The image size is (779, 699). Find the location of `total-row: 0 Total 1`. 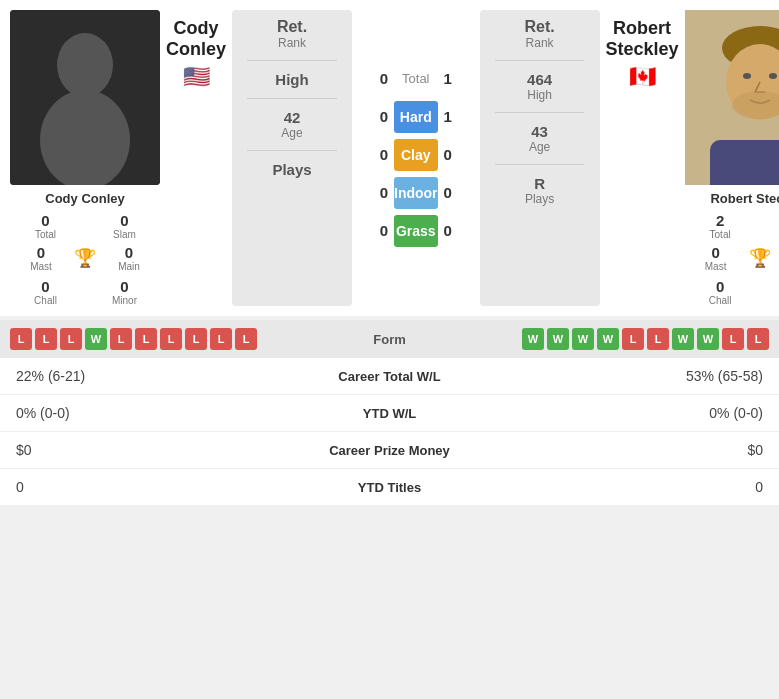

total-row: 0 Total 1 is located at coordinates (416, 78).